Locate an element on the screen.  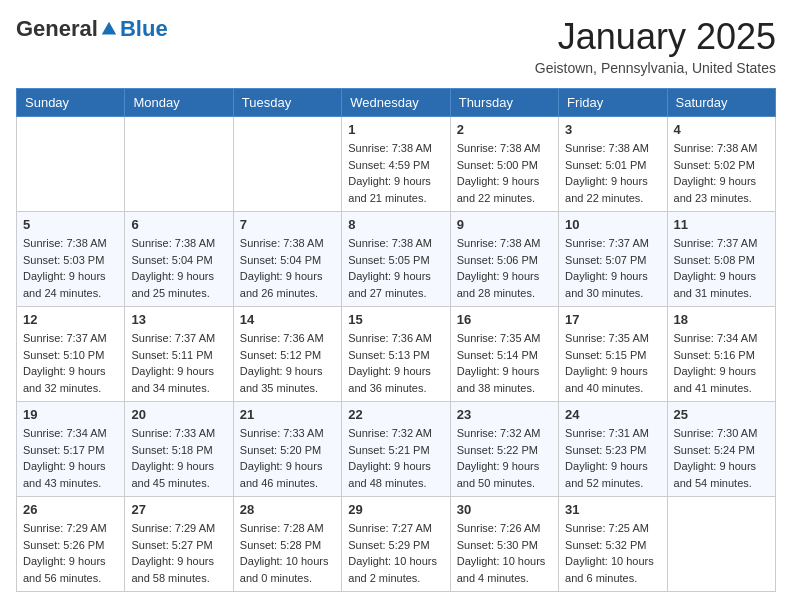
day-info: Sunrise: 7:38 AM Sunset: 5:03 PM Dayligh… is located at coordinates (70, 268).